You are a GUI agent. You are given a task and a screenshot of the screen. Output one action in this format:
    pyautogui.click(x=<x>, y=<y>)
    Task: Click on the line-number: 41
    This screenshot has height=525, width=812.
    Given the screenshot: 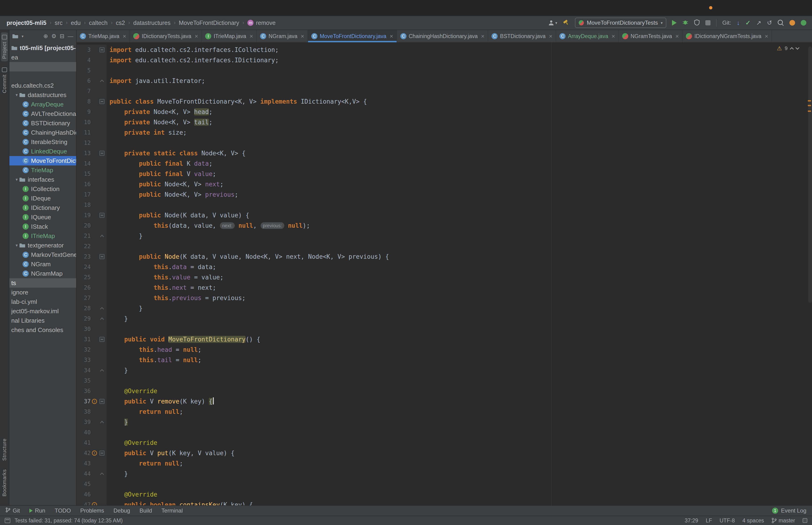 What is the action you would take?
    pyautogui.click(x=84, y=442)
    